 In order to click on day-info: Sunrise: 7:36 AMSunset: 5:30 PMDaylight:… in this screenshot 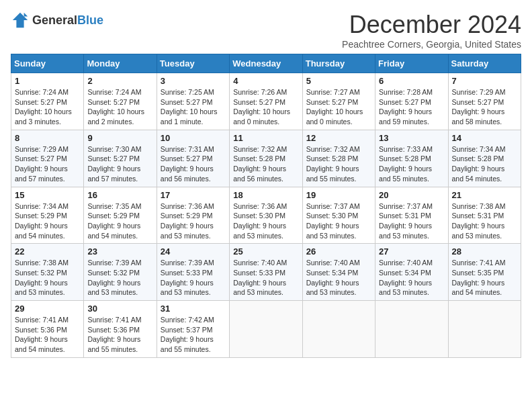, I will do `click(266, 222)`.